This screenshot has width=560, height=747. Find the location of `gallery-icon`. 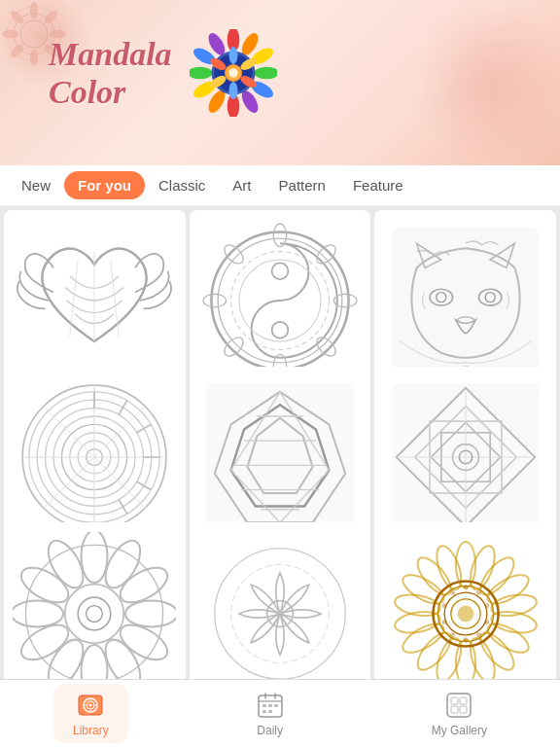

gallery-icon is located at coordinates (459, 705).